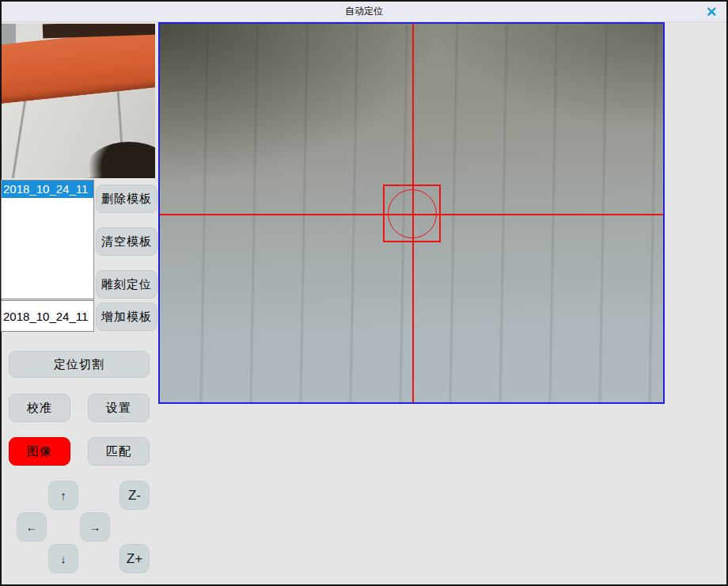 The width and height of the screenshot is (728, 586). Describe the element at coordinates (95, 527) in the screenshot. I see `jog-right-button: →` at that location.